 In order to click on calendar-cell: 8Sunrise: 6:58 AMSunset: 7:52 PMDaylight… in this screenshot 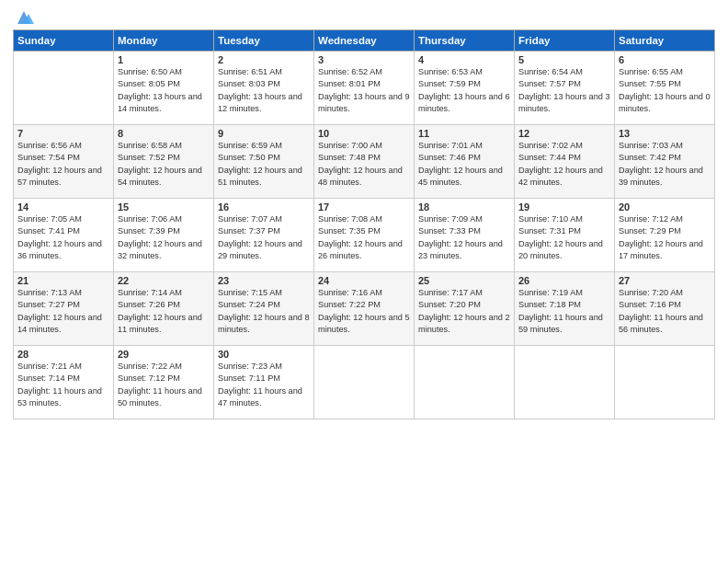, I will do `click(164, 162)`.